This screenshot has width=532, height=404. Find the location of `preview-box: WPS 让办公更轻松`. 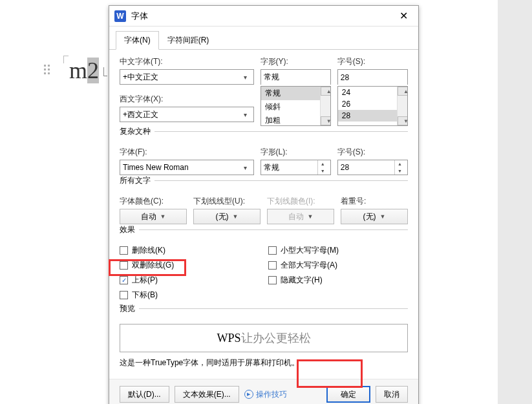

preview-box: WPS 让办公更轻松 is located at coordinates (264, 338).